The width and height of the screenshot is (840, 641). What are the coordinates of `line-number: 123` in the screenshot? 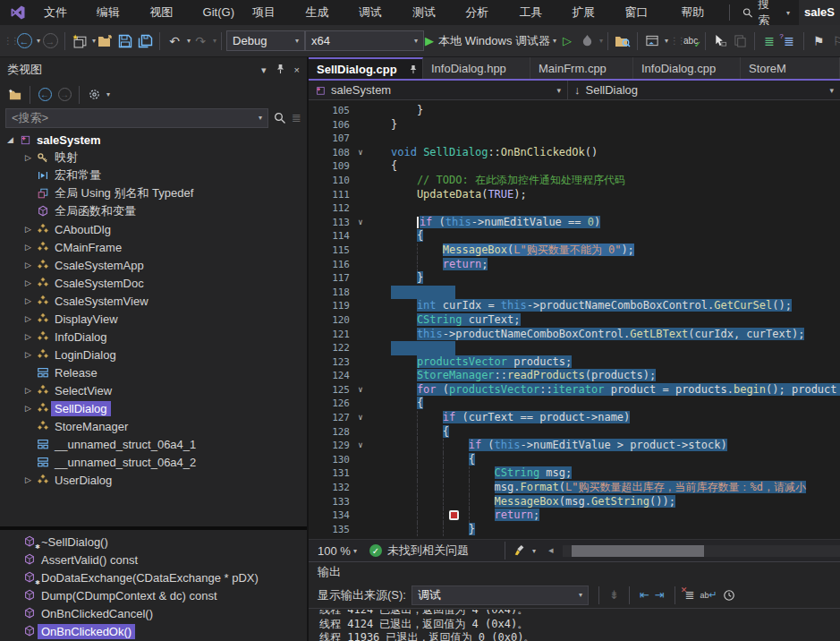 It's located at (329, 363).